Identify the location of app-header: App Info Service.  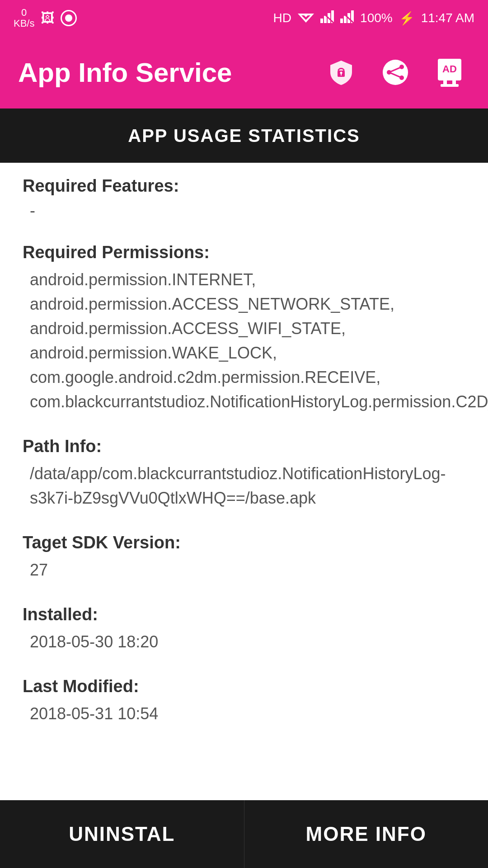
(244, 72).